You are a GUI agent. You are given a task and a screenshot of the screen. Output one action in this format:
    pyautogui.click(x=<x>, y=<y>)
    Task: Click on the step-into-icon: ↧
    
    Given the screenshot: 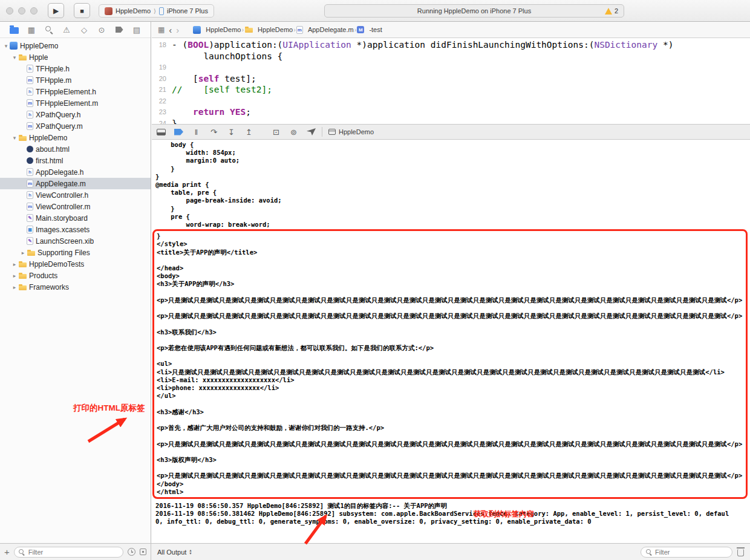 What is the action you would take?
    pyautogui.click(x=231, y=132)
    